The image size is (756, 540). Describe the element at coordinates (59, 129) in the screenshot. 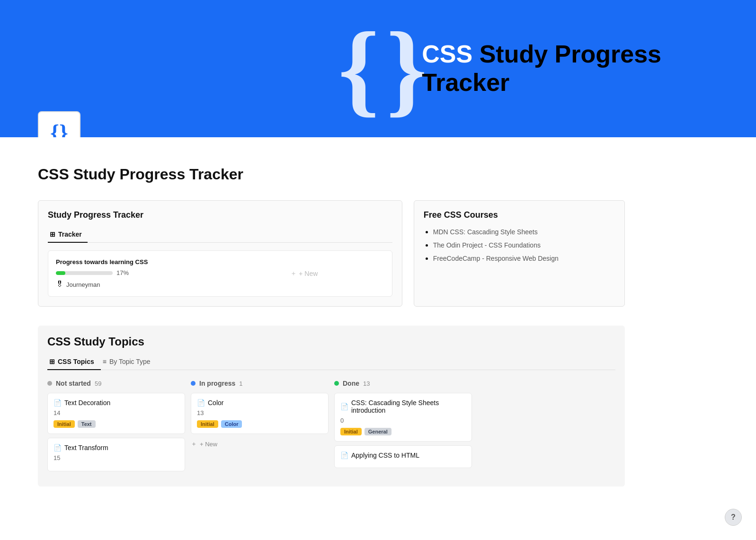

I see `page-icon-symbol: {}` at that location.